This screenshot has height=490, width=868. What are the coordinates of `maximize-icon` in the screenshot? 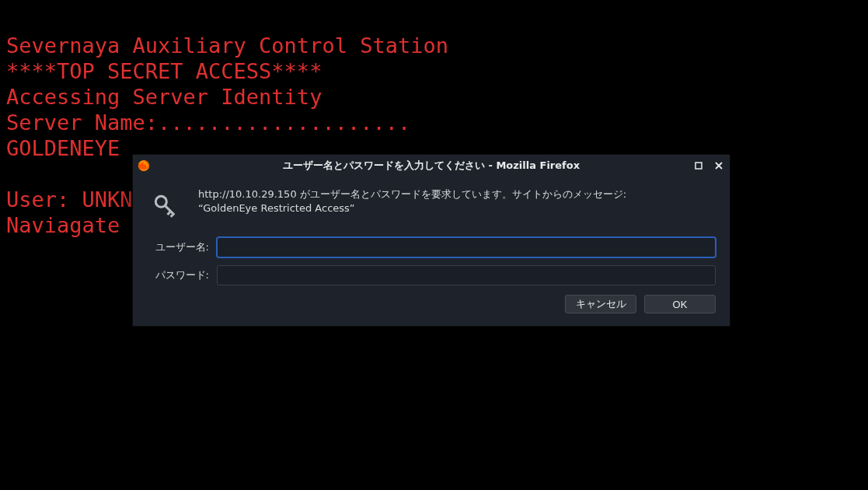 It's located at (699, 166).